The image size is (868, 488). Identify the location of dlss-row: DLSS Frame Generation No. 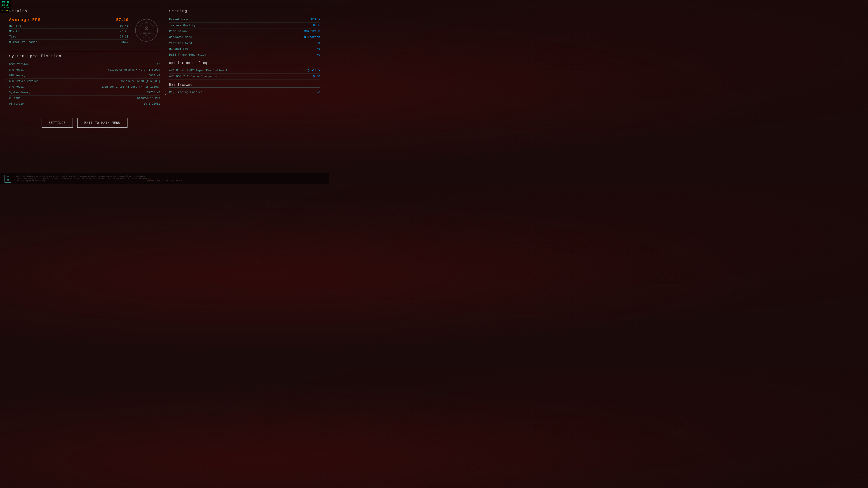
(245, 55).